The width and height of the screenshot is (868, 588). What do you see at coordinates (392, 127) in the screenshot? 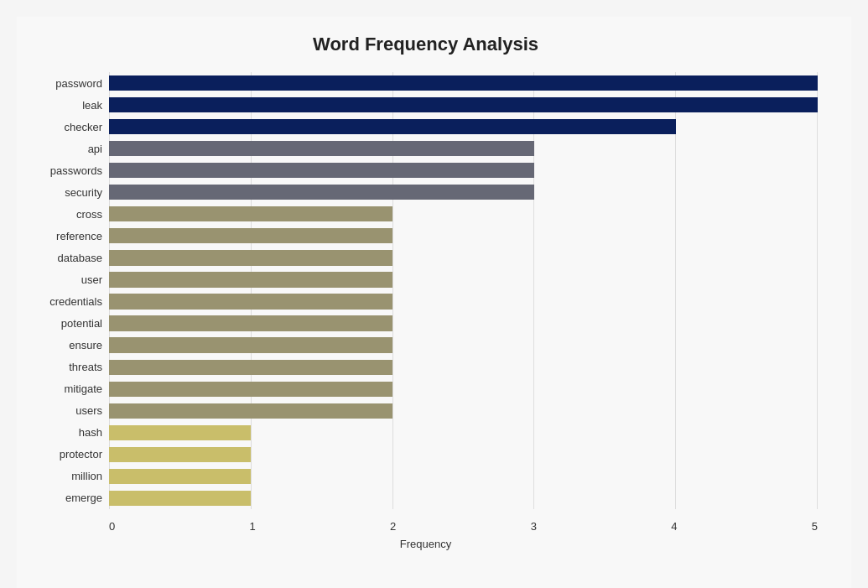
I see `bar-checker` at bounding box center [392, 127].